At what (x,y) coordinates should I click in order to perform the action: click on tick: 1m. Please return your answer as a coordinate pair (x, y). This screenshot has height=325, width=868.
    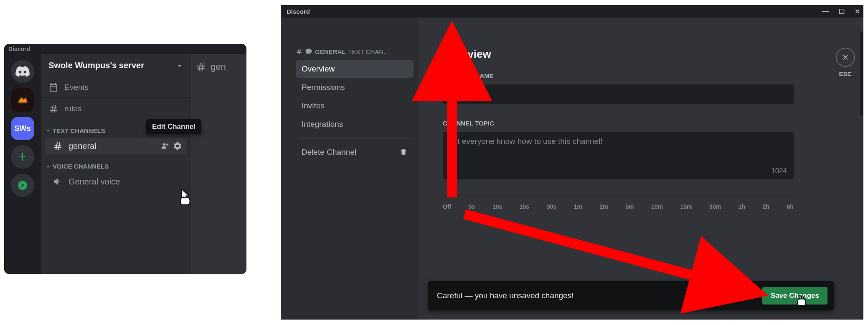
    Looking at the image, I should click on (578, 207).